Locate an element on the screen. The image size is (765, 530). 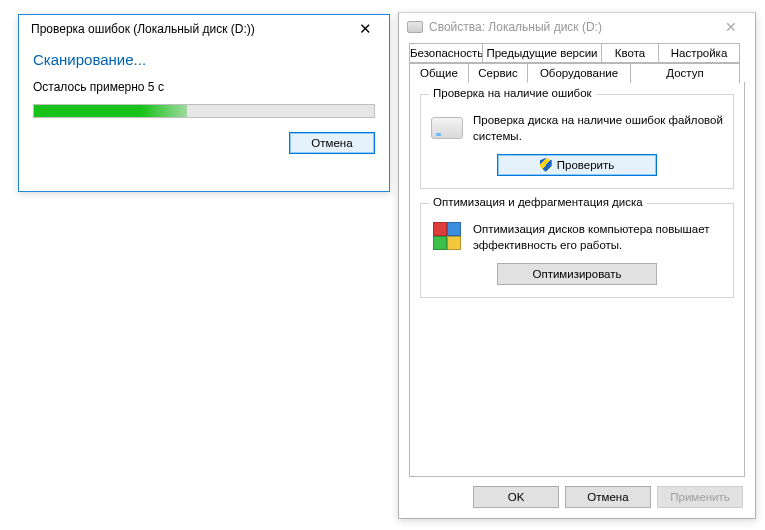
scan-remaining: Осталось примерно 5 с is located at coordinates (204, 87).